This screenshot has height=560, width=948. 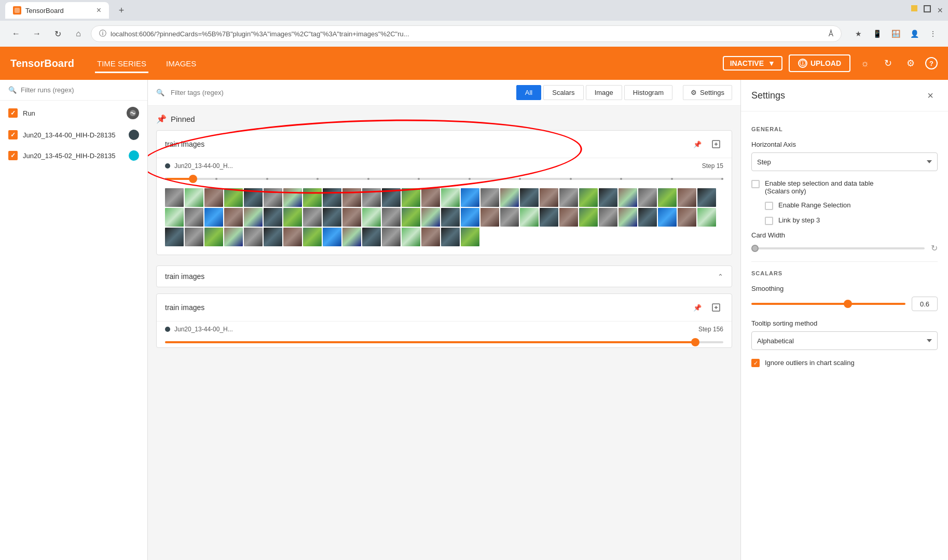 What do you see at coordinates (925, 304) in the screenshot?
I see `smoothing-value: 0.6` at bounding box center [925, 304].